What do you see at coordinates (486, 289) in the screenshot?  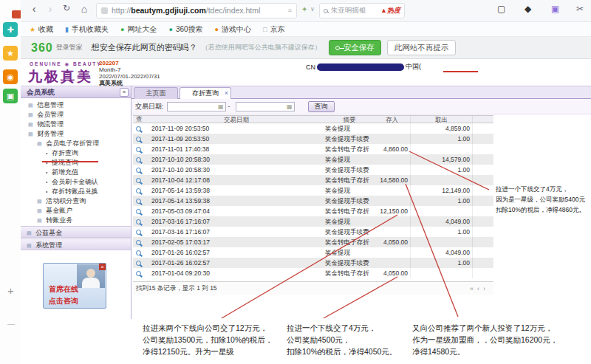 I see `page-next-icon: ›` at bounding box center [486, 289].